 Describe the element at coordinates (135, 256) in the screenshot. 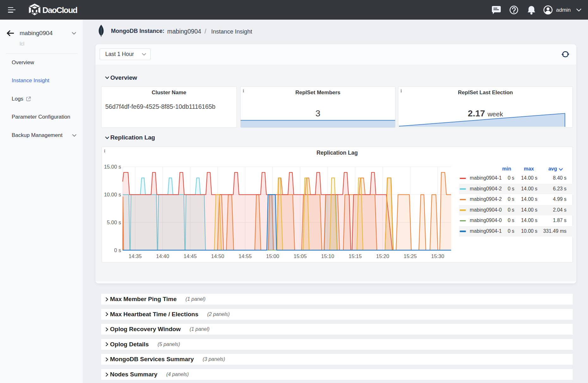

I see `svg-text: 14:35` at that location.